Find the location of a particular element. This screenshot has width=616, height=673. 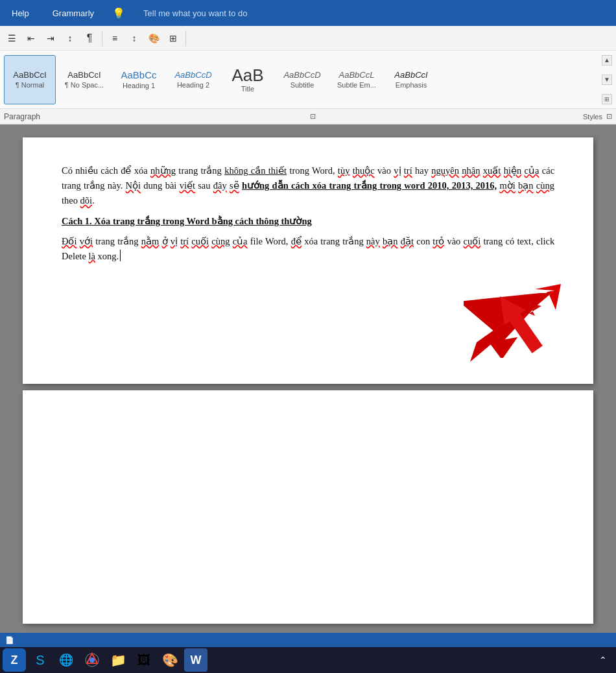

style-normal: AaBbCcI ¶ Normal is located at coordinates (30, 80).